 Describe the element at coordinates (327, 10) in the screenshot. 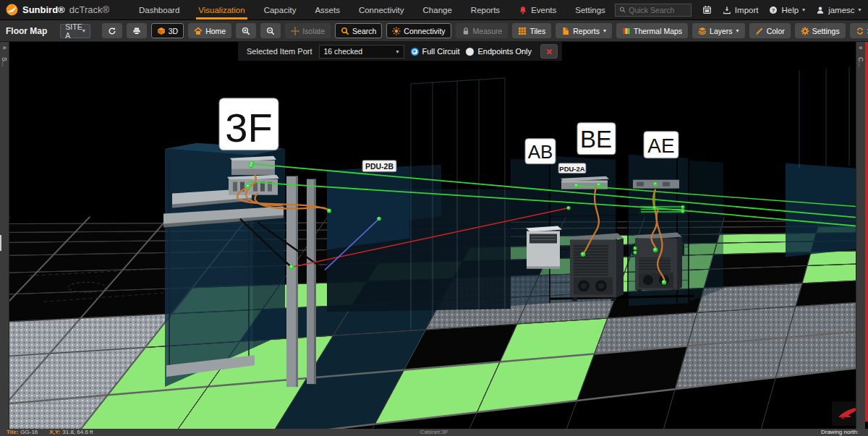

I see `nav-item-label: Assets` at that location.